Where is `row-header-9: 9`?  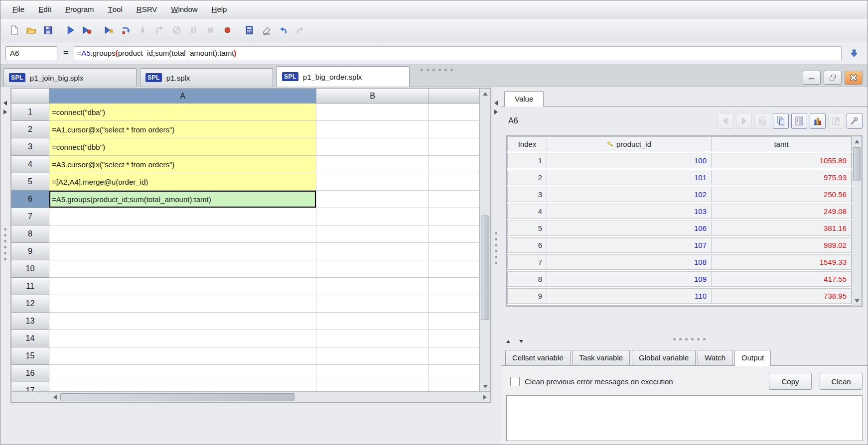
row-header-9: 9 is located at coordinates (30, 252).